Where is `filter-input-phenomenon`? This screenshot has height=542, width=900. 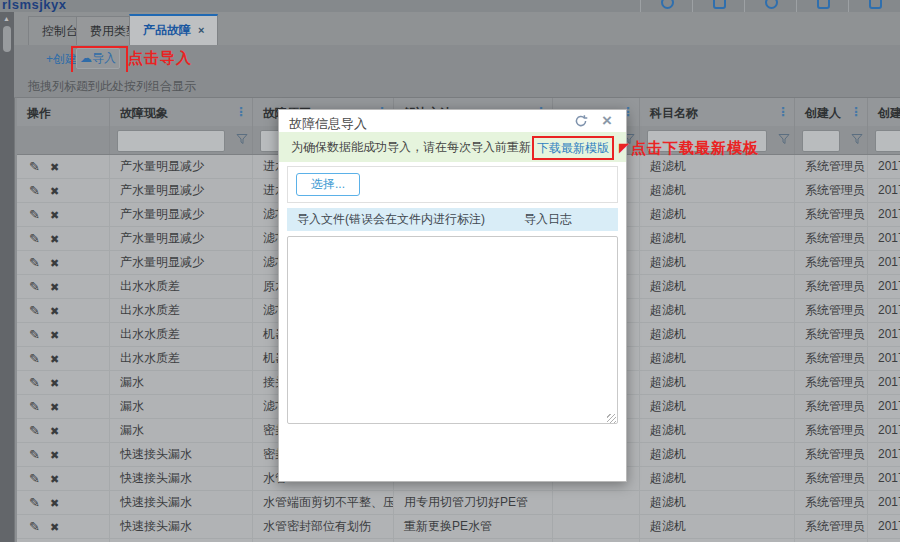 filter-input-phenomenon is located at coordinates (171, 141).